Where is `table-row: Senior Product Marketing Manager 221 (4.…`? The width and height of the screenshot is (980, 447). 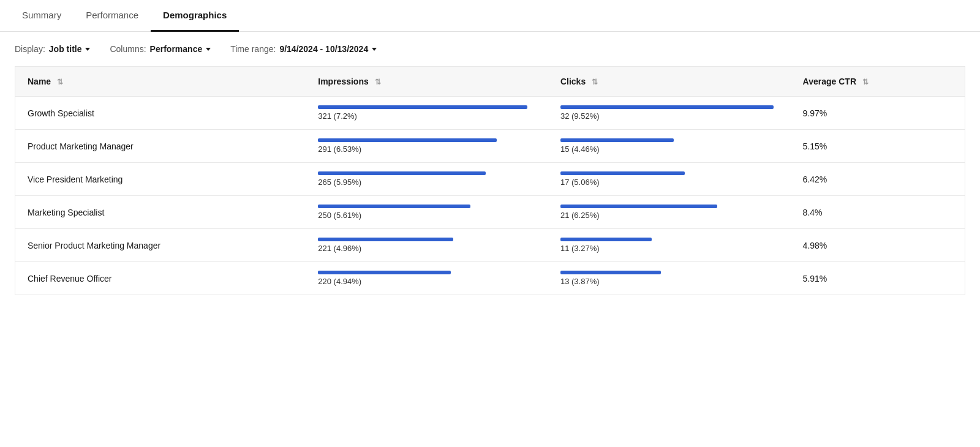
table-row: Senior Product Marketing Manager 221 (4.… is located at coordinates (490, 246).